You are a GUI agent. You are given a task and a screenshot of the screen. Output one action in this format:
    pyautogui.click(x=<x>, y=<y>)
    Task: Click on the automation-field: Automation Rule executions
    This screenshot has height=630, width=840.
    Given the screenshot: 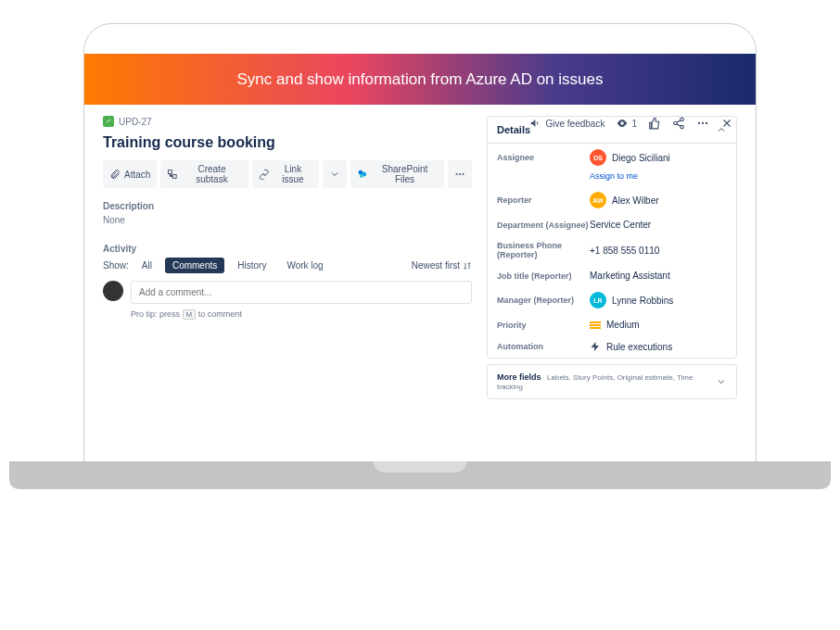 What is the action you would take?
    pyautogui.click(x=612, y=346)
    